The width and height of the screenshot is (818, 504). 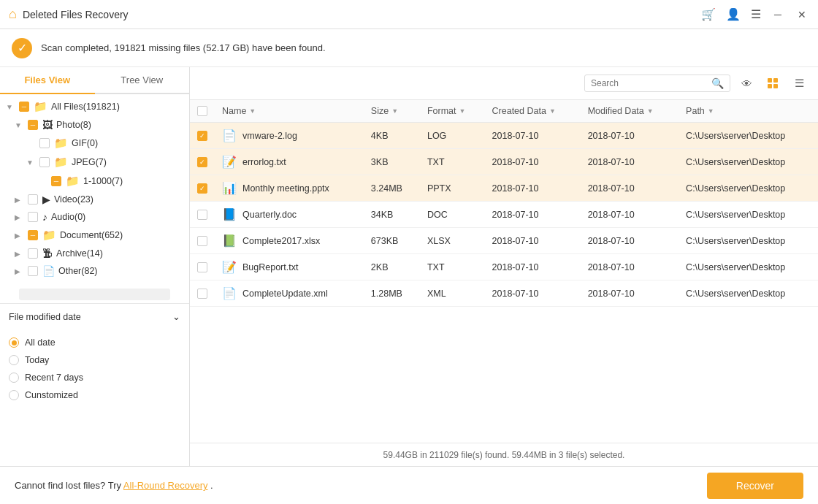 What do you see at coordinates (95, 235) in the screenshot?
I see `tree-item-document: ▶ ─ 📁 Document(652)` at bounding box center [95, 235].